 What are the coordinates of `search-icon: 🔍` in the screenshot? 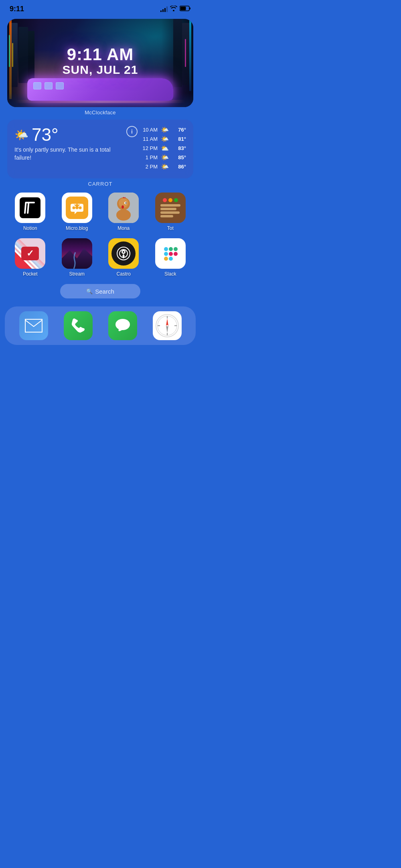 It's located at (89, 291).